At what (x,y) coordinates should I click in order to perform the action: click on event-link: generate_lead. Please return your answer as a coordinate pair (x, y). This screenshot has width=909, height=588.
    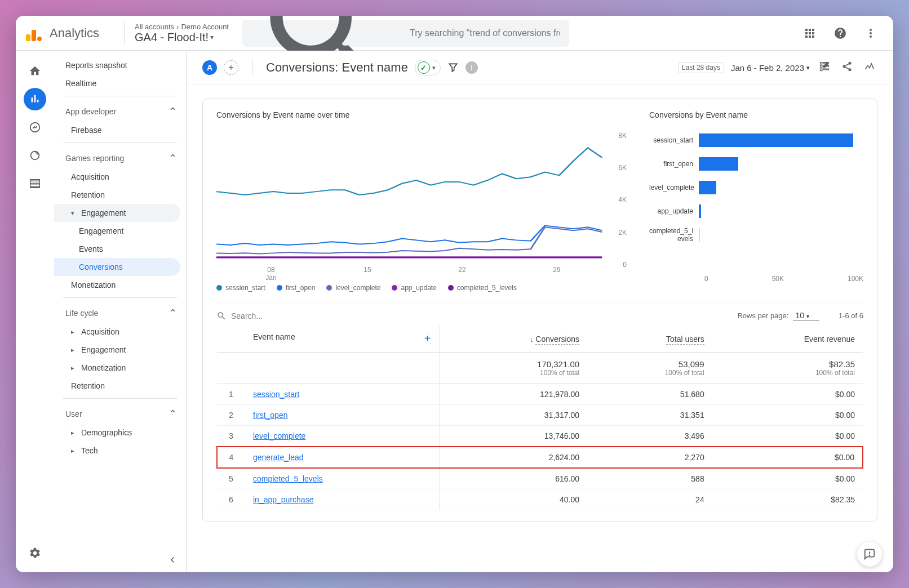
    Looking at the image, I should click on (278, 457).